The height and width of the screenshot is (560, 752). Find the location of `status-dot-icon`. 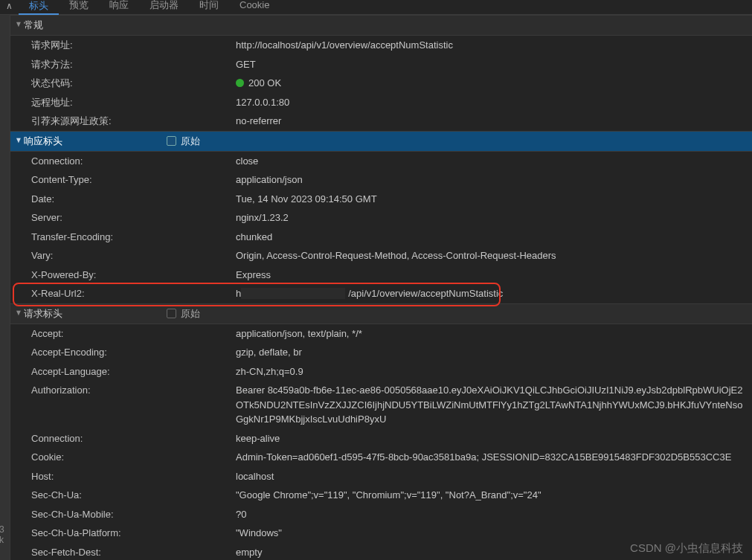

status-dot-icon is located at coordinates (240, 83).